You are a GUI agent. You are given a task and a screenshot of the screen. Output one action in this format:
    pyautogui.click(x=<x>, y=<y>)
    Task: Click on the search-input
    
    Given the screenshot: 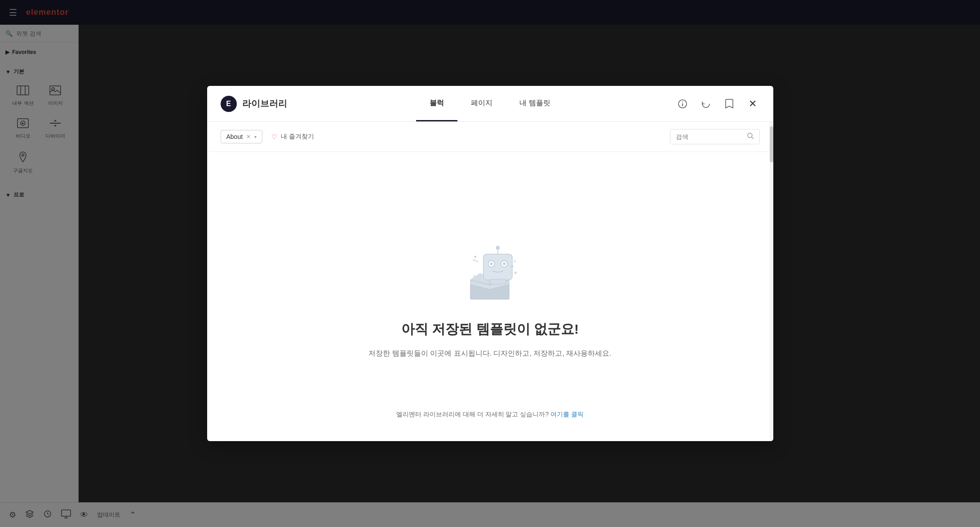 What is the action you would take?
    pyautogui.click(x=710, y=137)
    